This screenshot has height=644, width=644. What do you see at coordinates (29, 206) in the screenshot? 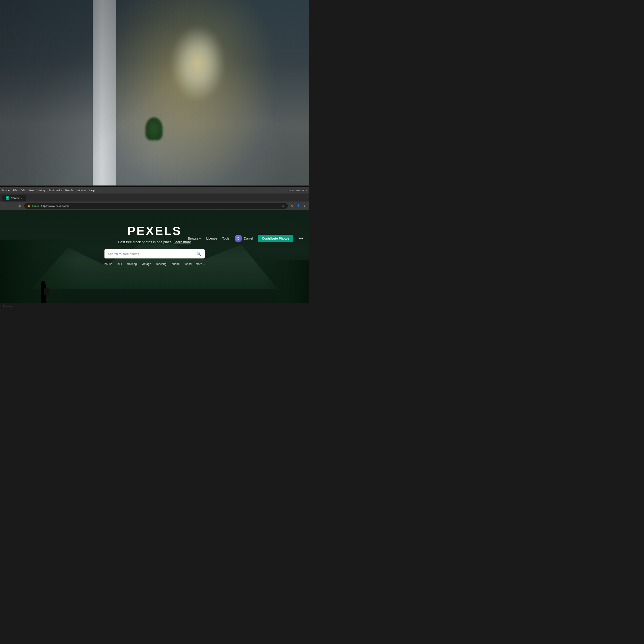
I see `lock-icon: 🔒` at bounding box center [29, 206].